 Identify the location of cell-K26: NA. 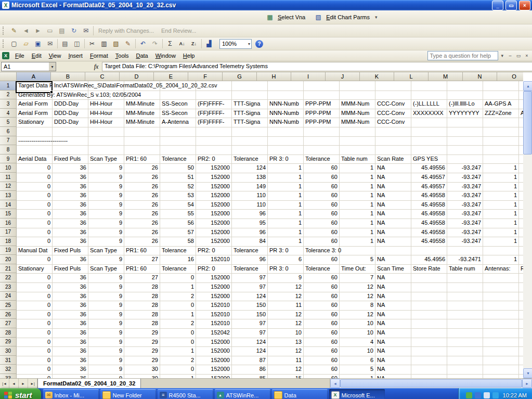
(393, 315).